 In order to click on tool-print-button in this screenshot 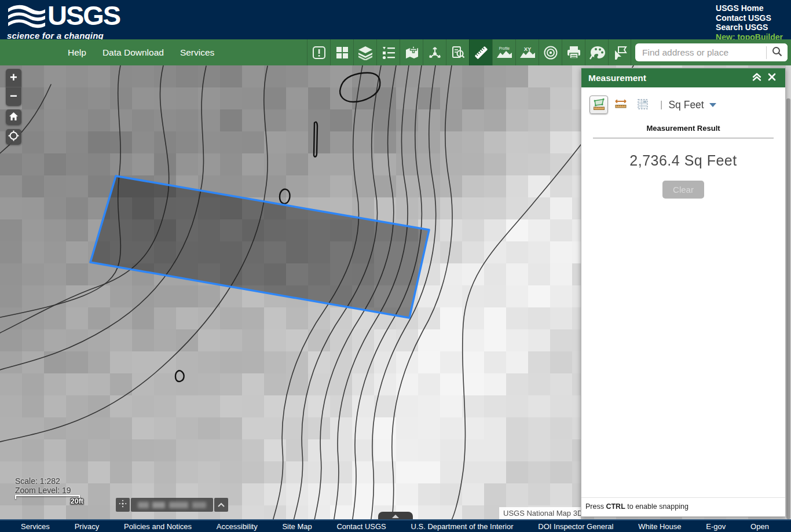, I will do `click(573, 52)`.